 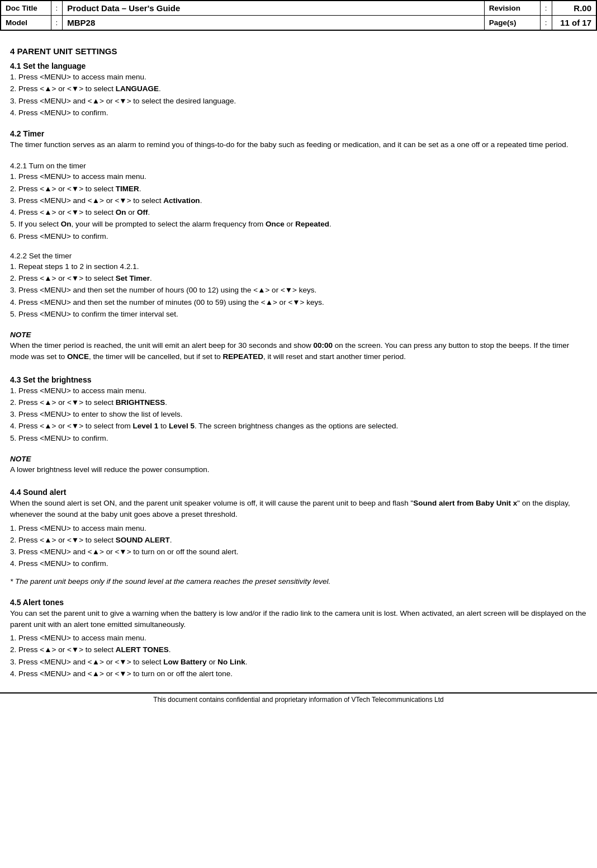 I want to click on model-label: Model, so click(x=26, y=23).